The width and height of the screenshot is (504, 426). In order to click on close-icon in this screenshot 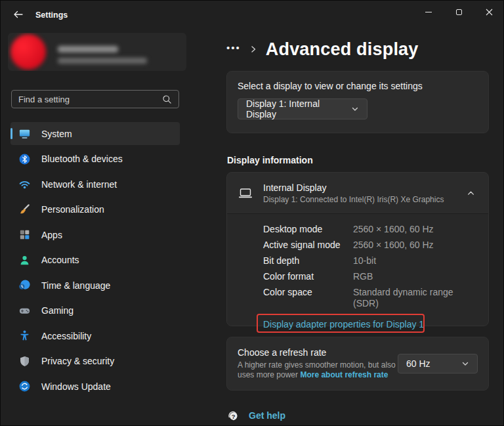, I will do `click(490, 12)`.